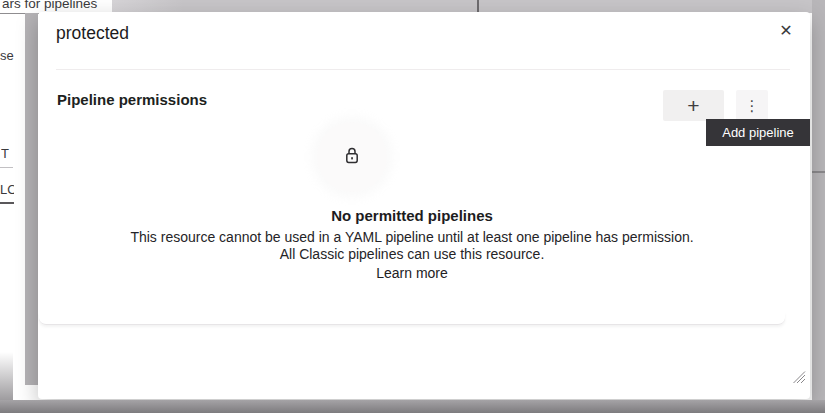 The height and width of the screenshot is (413, 825). I want to click on empty-state-title: No permitted pipelines, so click(412, 216).